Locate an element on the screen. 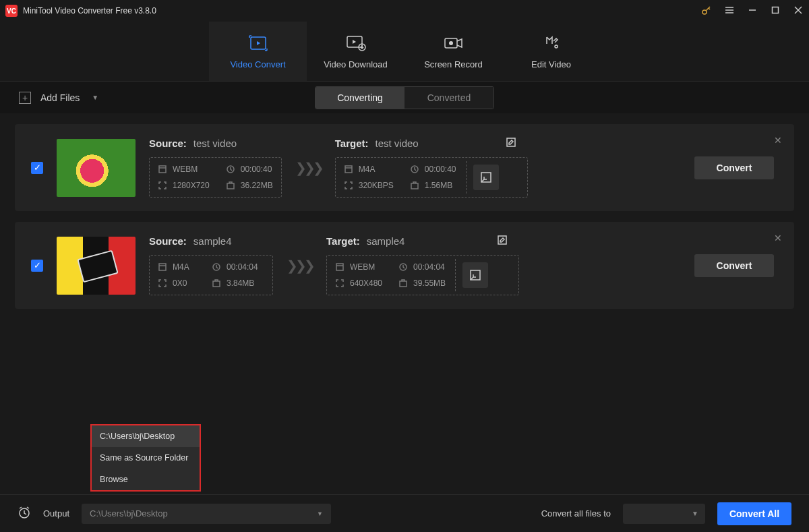  target-name: sample4 is located at coordinates (386, 241).